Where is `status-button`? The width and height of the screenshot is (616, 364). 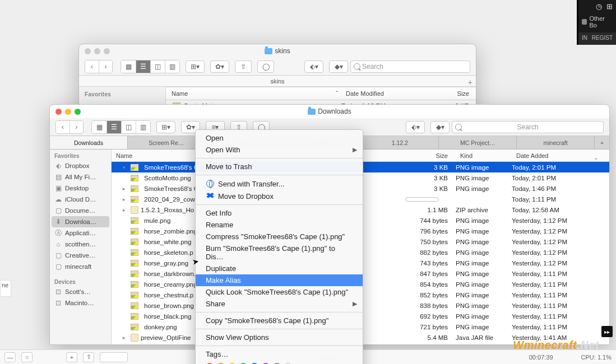
status-button is located at coordinates (114, 357).